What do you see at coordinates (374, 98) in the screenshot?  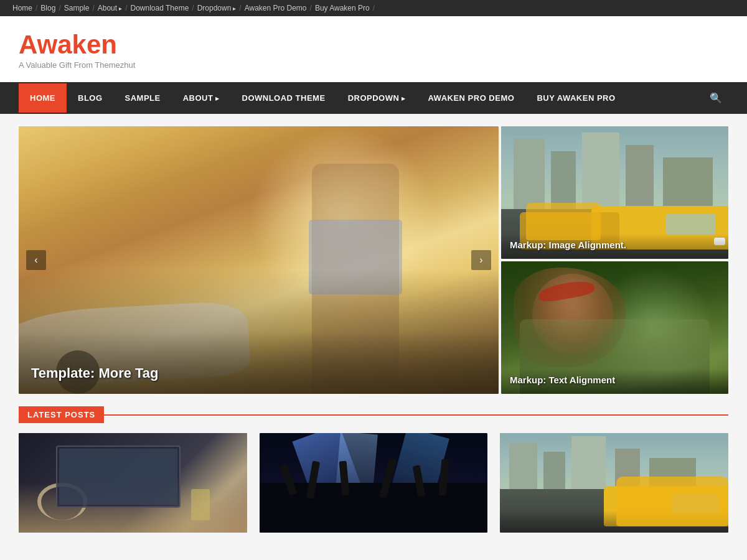 I see `main-nav: HOME BLOG SAMPLE ABOUT DOWNLOAD THEME DR…` at bounding box center [374, 98].